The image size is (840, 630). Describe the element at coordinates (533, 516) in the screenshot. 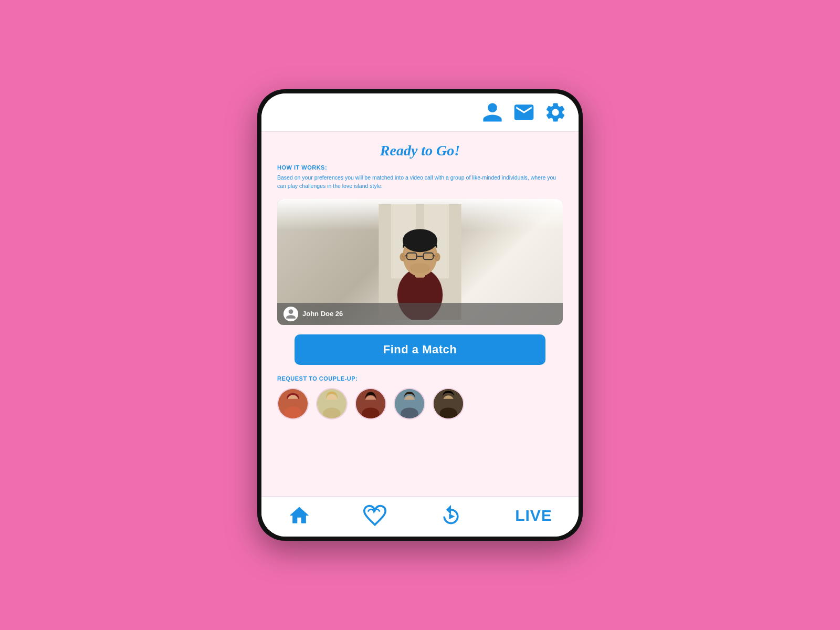

I see `live-label: LIVE` at that location.